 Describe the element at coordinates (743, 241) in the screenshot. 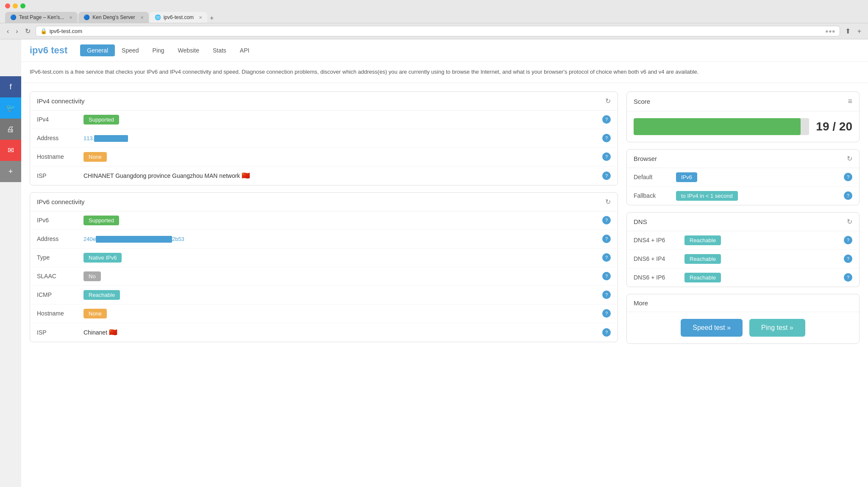

I see `dns4-ip6-row: DNS4 + IP6 Reachable ?` at that location.